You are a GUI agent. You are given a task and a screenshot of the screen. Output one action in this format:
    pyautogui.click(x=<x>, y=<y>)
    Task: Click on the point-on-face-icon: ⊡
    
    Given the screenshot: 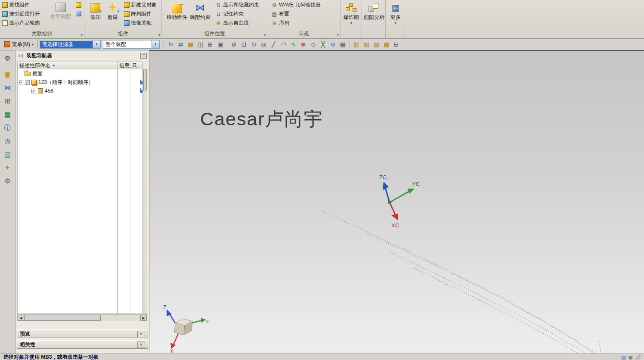 What is the action you would take?
    pyautogui.click(x=244, y=44)
    